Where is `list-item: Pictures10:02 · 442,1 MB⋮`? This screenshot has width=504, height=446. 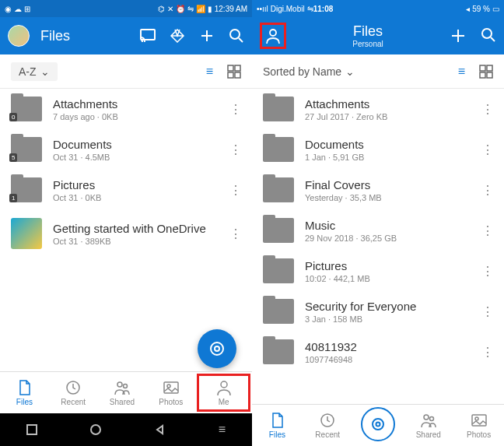 list-item: Pictures10:02 · 442,1 MB⋮ is located at coordinates (378, 271).